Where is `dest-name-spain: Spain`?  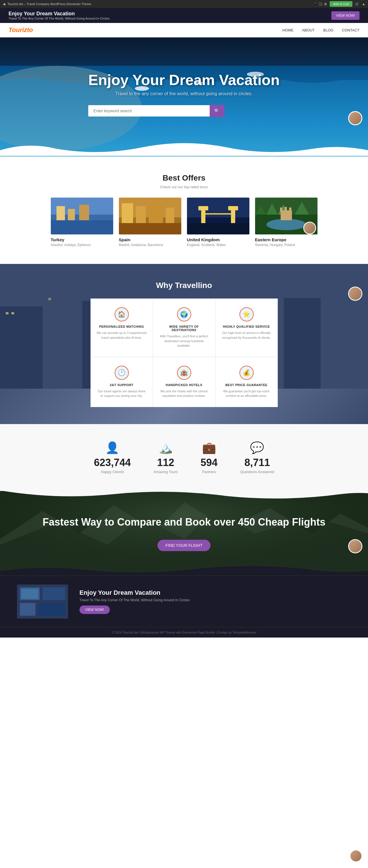
dest-name-spain: Spain is located at coordinates (150, 240).